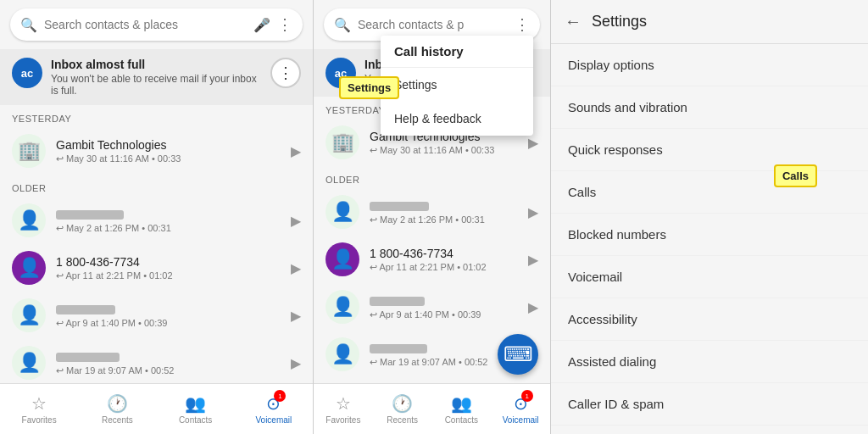 The image size is (868, 434). I want to click on settings-item-accessibility: Accessibility, so click(709, 320).